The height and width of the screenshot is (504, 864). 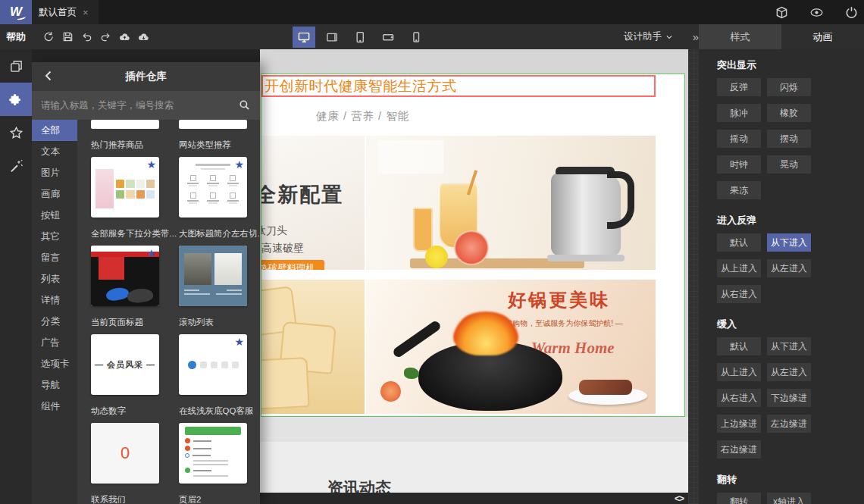 What do you see at coordinates (16, 277) in the screenshot?
I see `left-sidebar` at bounding box center [16, 277].